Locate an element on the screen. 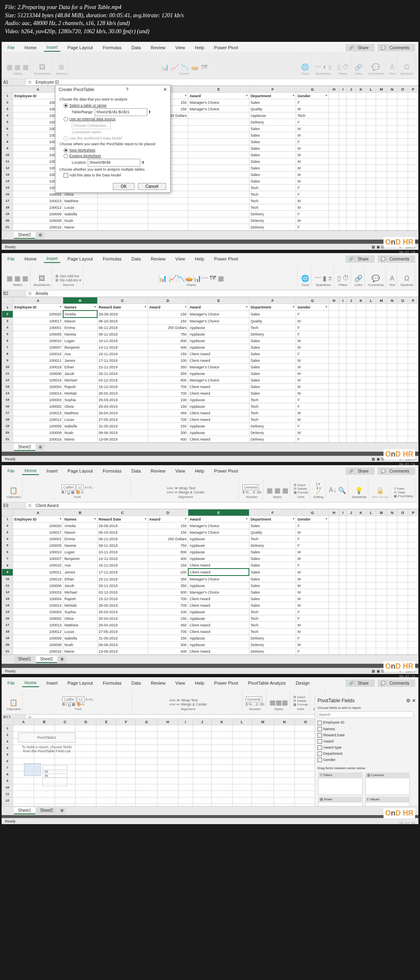 The width and height of the screenshot is (420, 980). cell: 100009 is located at coordinates (38, 214).